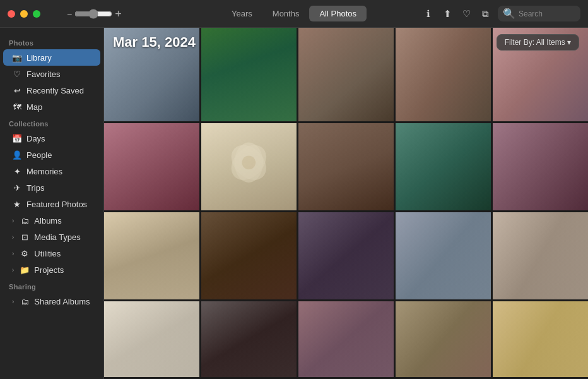 This screenshot has width=588, height=379. I want to click on date-header: Mar 15, 2024, so click(154, 42).